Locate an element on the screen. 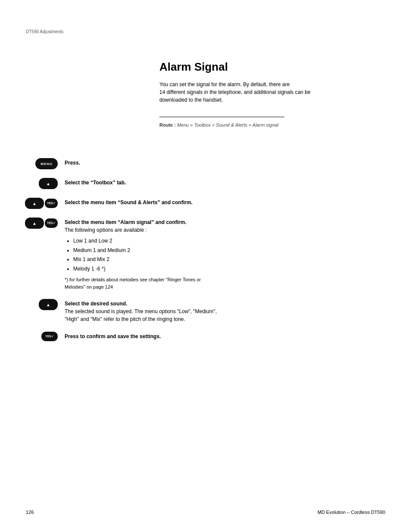  route-label: Route : is located at coordinates (168, 125).